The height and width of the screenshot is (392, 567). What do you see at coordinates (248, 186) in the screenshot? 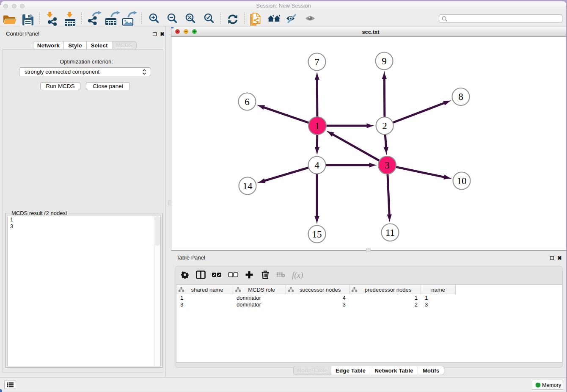
I see `svg-text: 14` at bounding box center [248, 186].